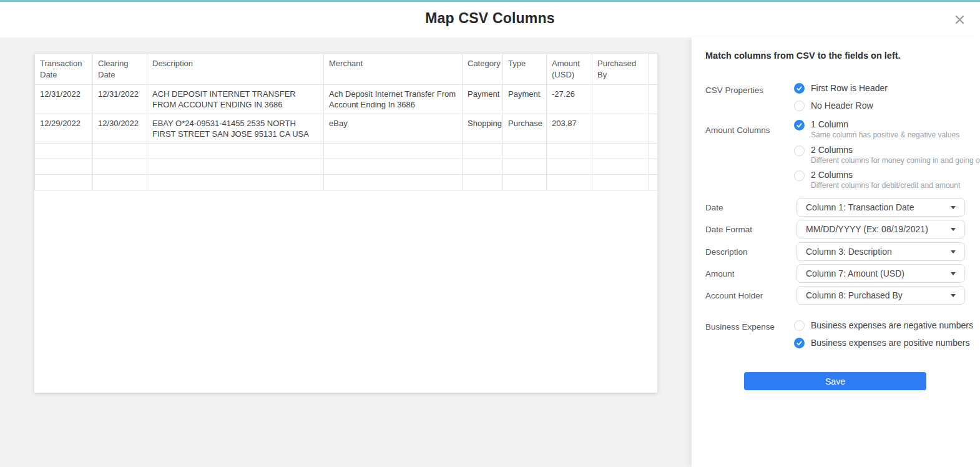 Image resolution: width=980 pixels, height=467 pixels. Describe the element at coordinates (525, 129) in the screenshot. I see `table-cell: Purchase` at that location.